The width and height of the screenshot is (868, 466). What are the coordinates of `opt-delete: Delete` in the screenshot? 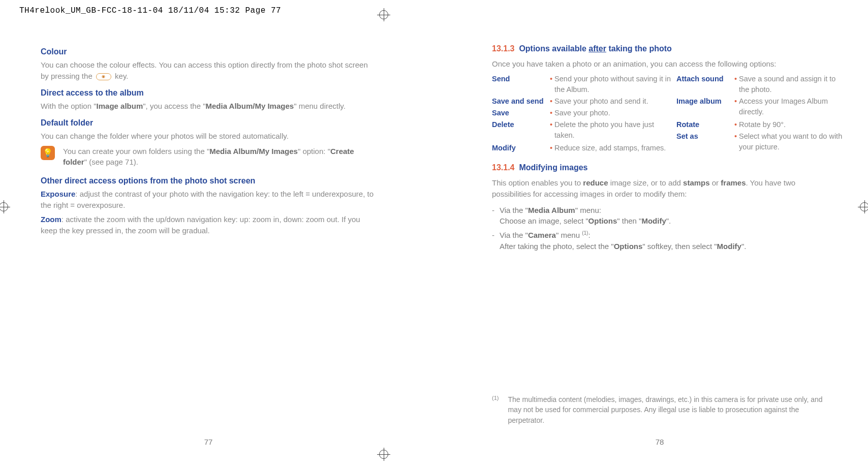 It's located at (520, 125).